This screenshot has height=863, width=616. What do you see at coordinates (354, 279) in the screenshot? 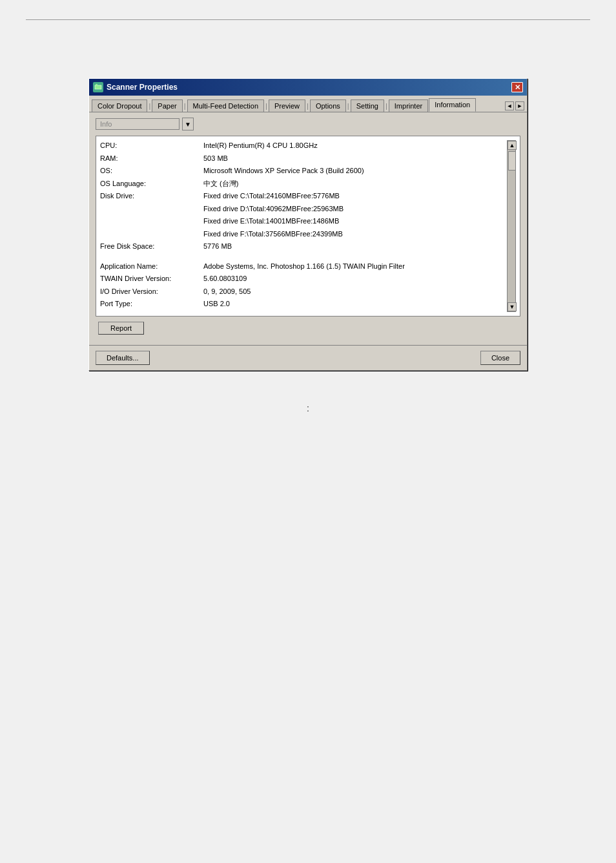
I see `info-value-twain: 5.60.0803109` at bounding box center [354, 279].